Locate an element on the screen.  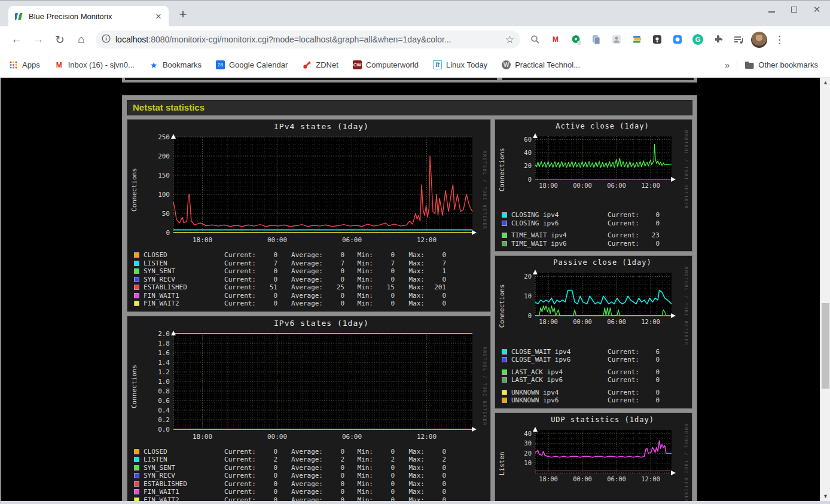
legend-row: LISTENCurrent:2Average:2Min:2Max:2 is located at coordinates (311, 460).